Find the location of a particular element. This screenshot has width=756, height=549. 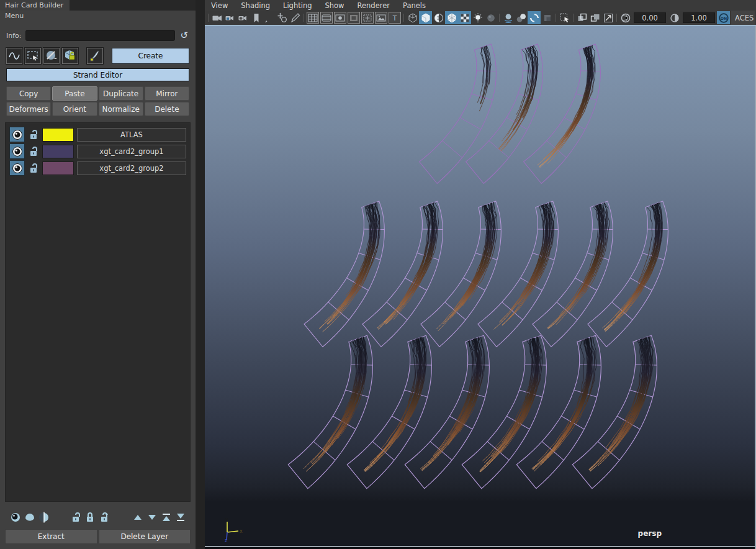

paste-button: Paste is located at coordinates (74, 93).